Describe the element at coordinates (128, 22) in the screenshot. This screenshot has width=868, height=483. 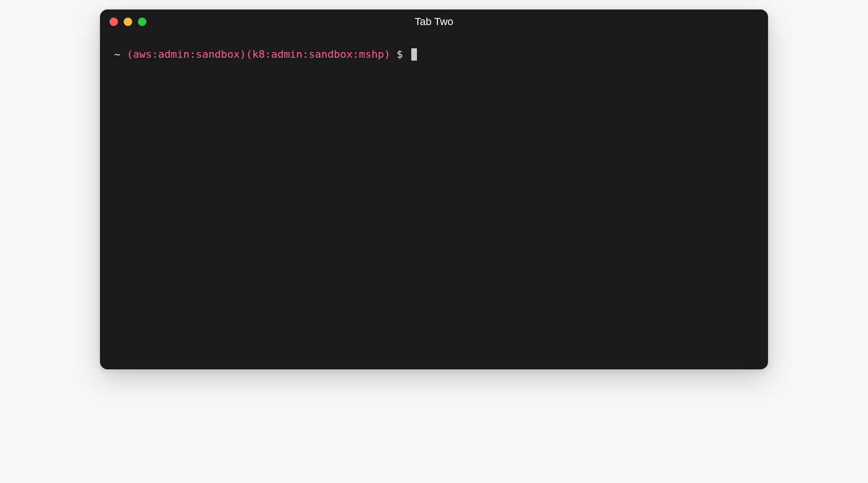
I see `traffic-lights` at that location.